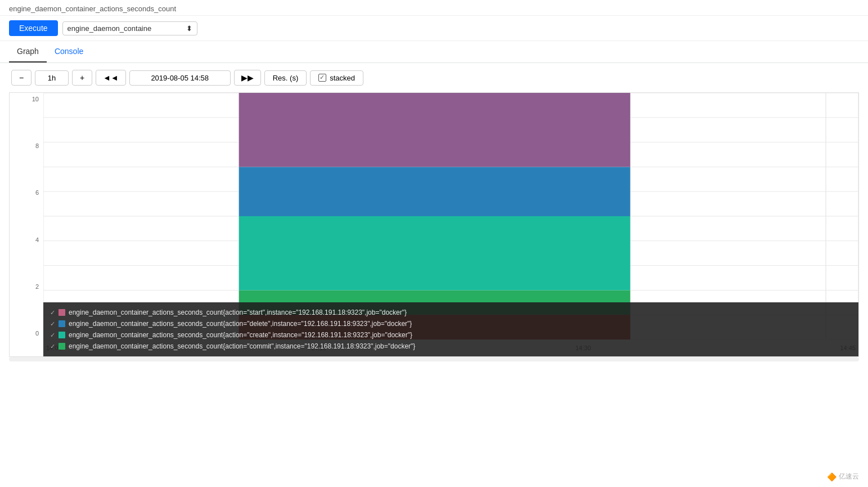 The image size is (868, 487). What do you see at coordinates (26, 240) in the screenshot?
I see `y-label-4: 4` at bounding box center [26, 240].